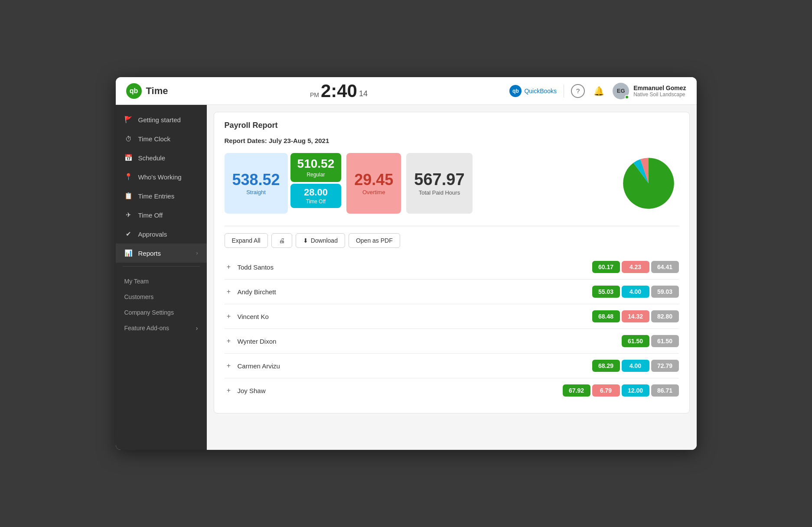  What do you see at coordinates (161, 253) in the screenshot?
I see `sidebar-item-reports: 📊 Reports ›` at bounding box center [161, 253].